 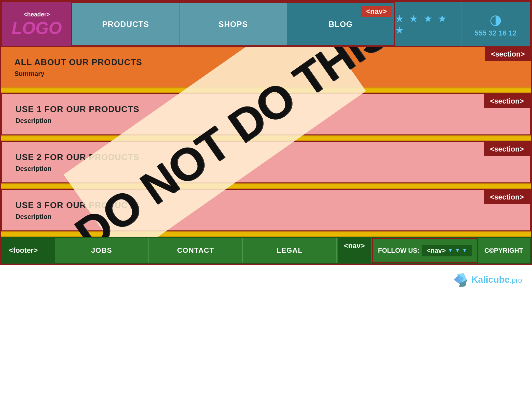 What do you see at coordinates (266, 162) in the screenshot?
I see `section-use2: USE 2 FOR OUR PRODUCTS Description <sect…` at bounding box center [266, 162].